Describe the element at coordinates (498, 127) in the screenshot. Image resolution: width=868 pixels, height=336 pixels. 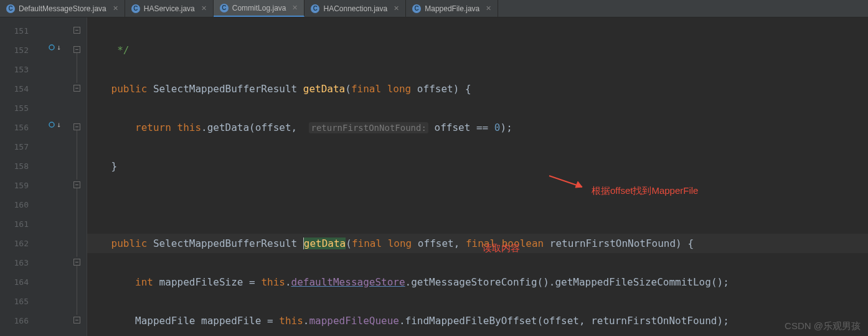
I see `number: 0` at that location.